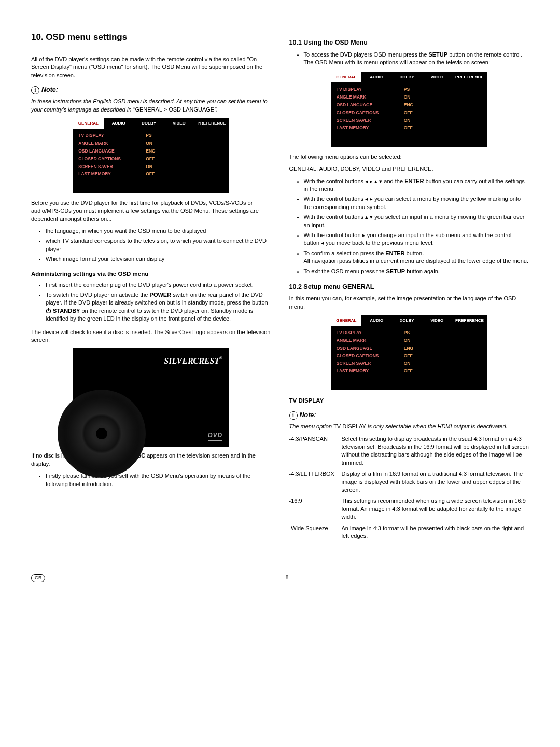 The image size is (560, 747). What do you see at coordinates (151, 480) in the screenshot?
I see `first-list: Firstly please familiarize yourself with…` at bounding box center [151, 480].